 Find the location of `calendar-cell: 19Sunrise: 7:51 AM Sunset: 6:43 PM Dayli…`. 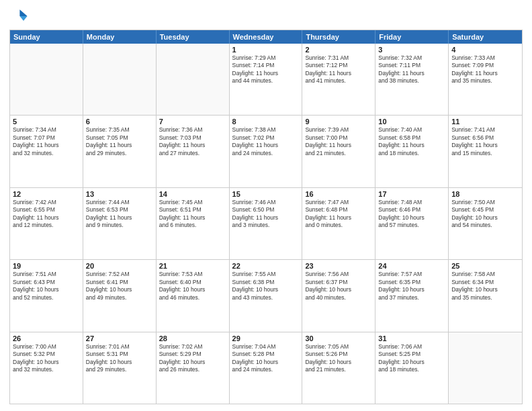

calendar-cell: 19Sunrise: 7:51 AM Sunset: 6:43 PM Dayli… is located at coordinates (47, 295).